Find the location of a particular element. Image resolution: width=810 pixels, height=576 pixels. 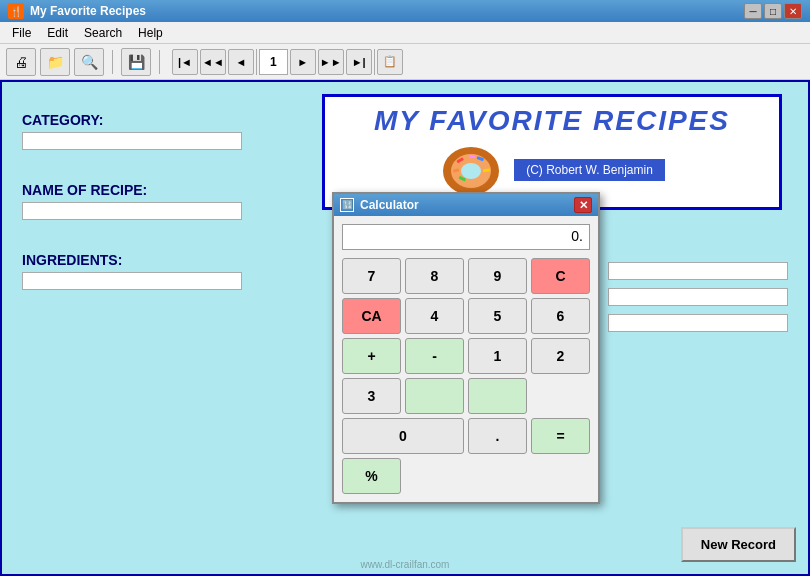

calc-minus-button: - is located at coordinates (434, 356).